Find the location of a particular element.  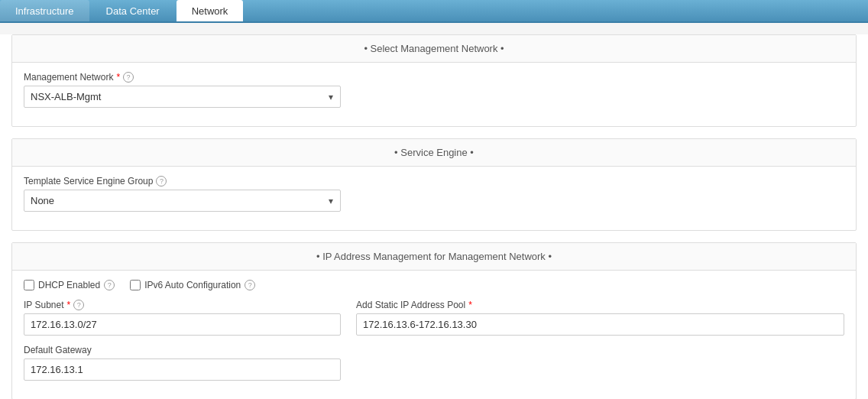

ip-subnet-group: IP Subnet * ? is located at coordinates (182, 318).